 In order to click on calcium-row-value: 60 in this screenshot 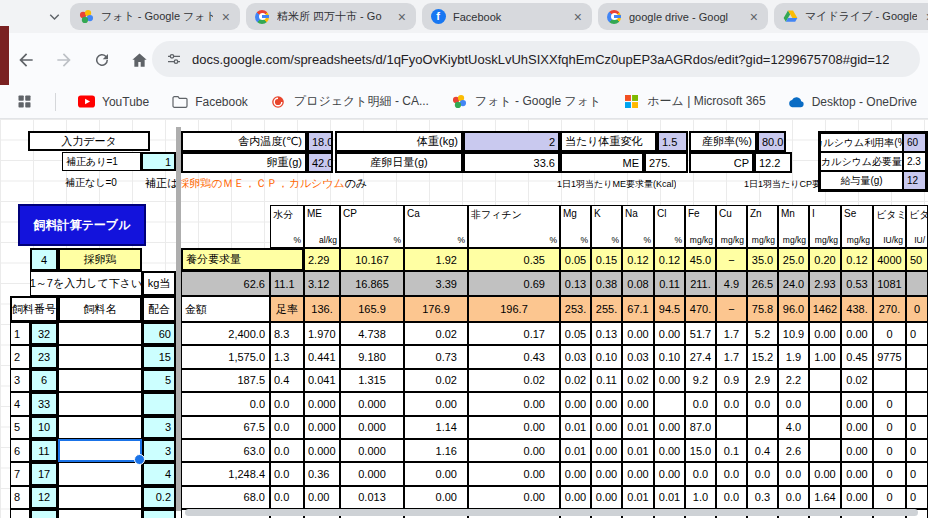, I will do `click(914, 142)`.